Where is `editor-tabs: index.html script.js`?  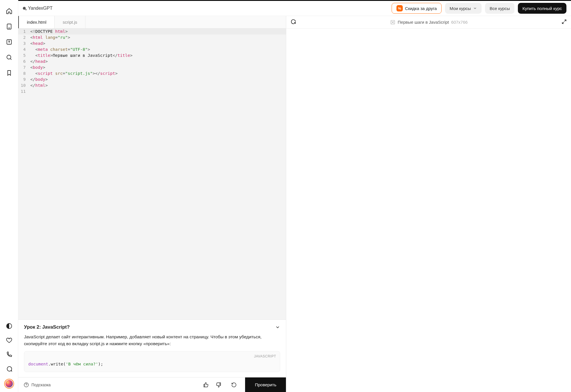 editor-tabs: index.html script.js is located at coordinates (152, 22).